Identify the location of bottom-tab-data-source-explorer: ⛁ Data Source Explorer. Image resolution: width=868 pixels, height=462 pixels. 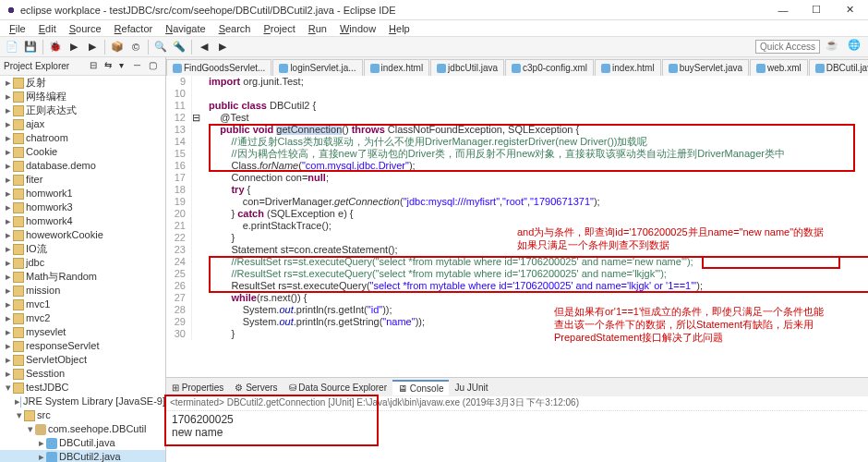
(338, 388).